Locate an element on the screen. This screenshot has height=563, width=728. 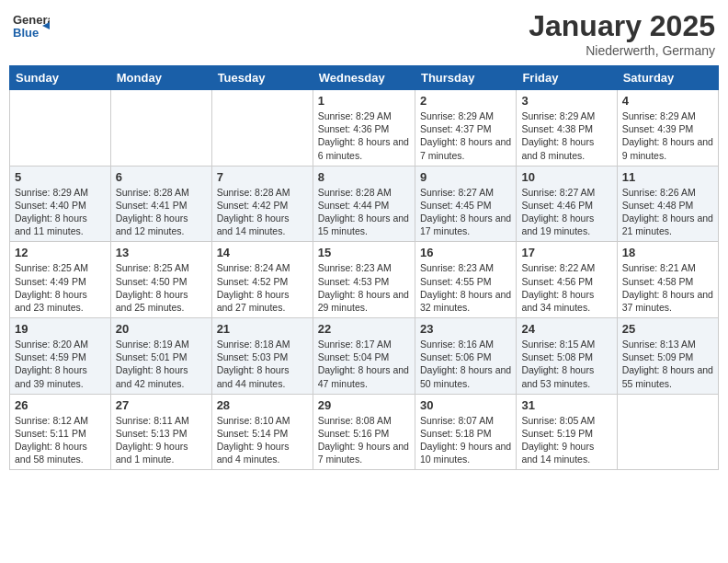
day-number: 19 is located at coordinates (61, 329).